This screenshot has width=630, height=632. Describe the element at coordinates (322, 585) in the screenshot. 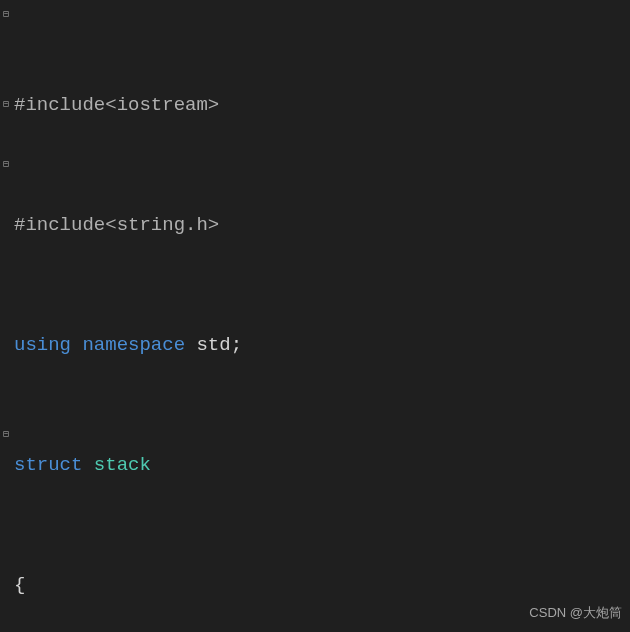

I see `code-line: {` at that location.